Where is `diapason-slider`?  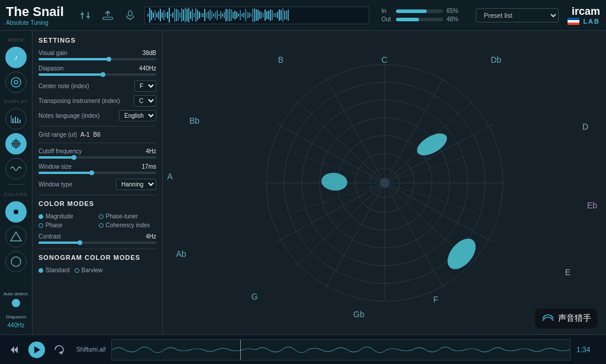
diapason-slider is located at coordinates (97, 75).